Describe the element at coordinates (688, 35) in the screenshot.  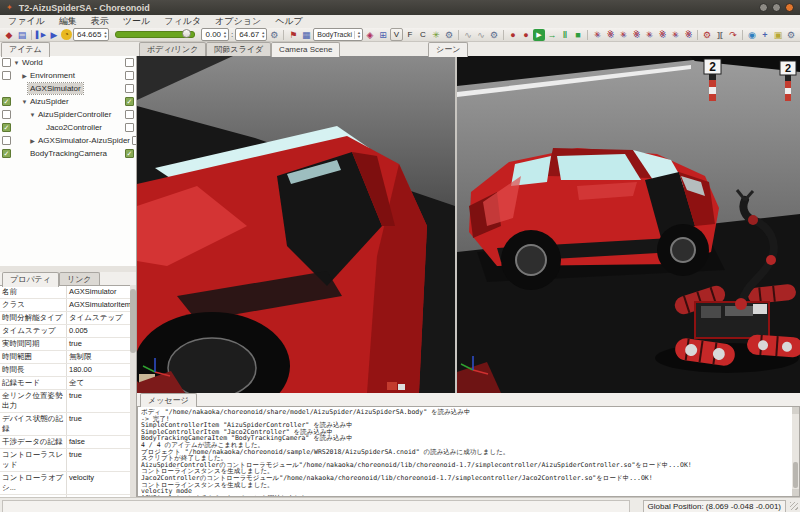
I see `kinematics-icon-8: ※` at that location.